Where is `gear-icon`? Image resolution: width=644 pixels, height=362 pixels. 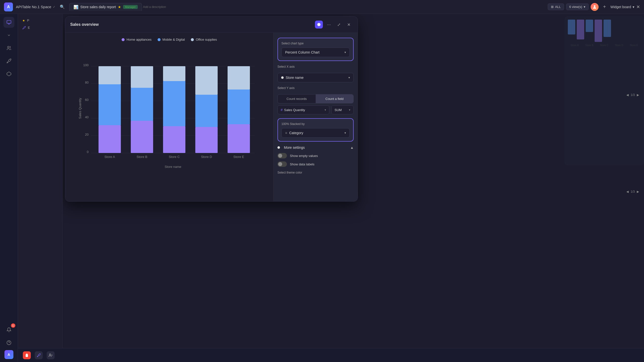
gear-icon is located at coordinates (319, 24).